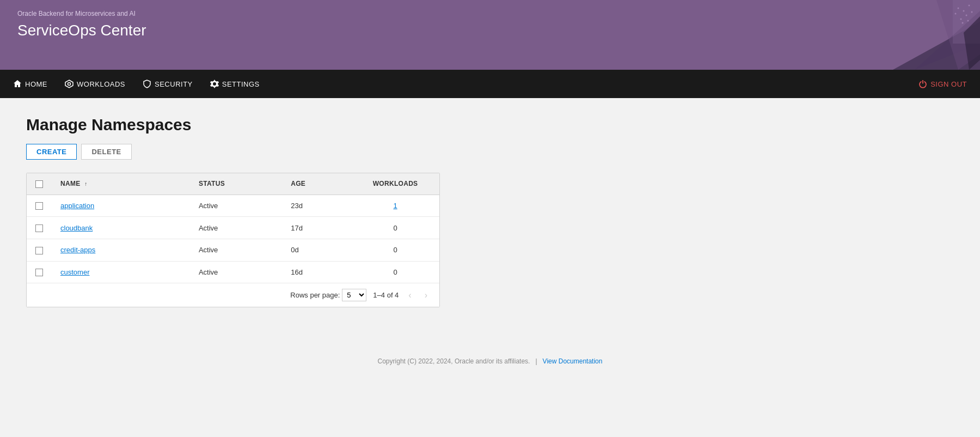 The width and height of the screenshot is (980, 437). Describe the element at coordinates (233, 228) in the screenshot. I see `namespaces-table: NAME ↑ STATUS AGE WORKLOADS` at that location.